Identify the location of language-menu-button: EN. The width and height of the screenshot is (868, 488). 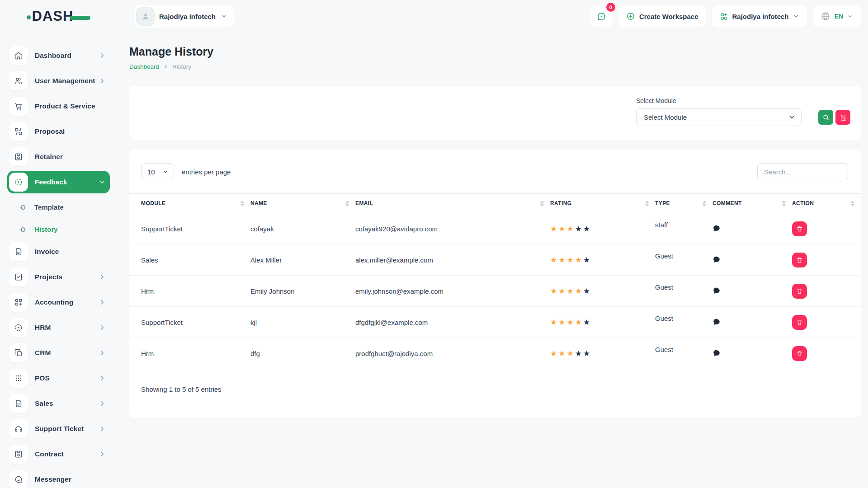
(837, 16).